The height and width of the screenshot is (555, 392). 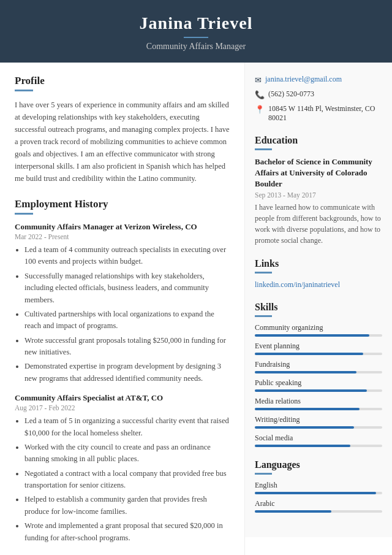 I want to click on job-1-bullet-4: Wrote successful grant proposals totalin…, so click(x=127, y=347).